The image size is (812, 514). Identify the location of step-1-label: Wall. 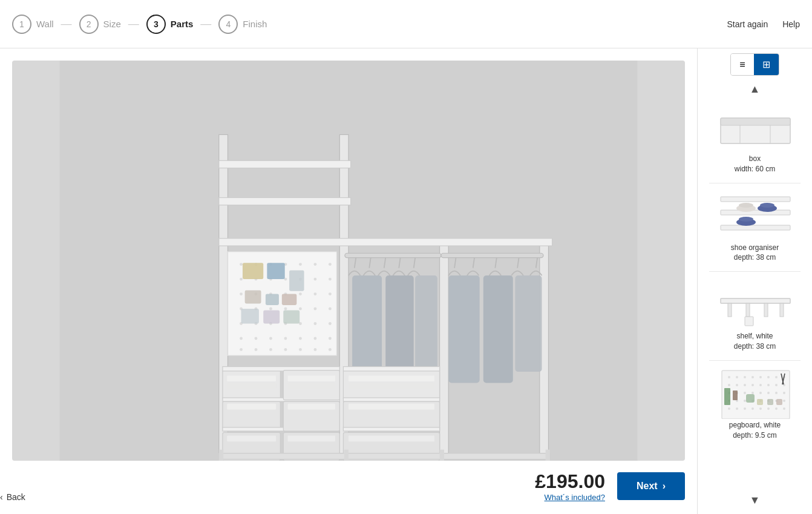
(45, 24).